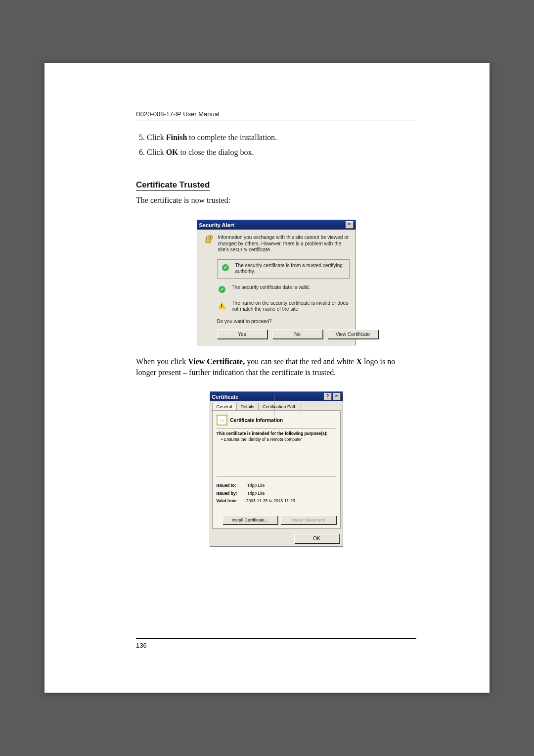  I want to click on running-header: B020-008-17-IP User Manual, so click(276, 114).